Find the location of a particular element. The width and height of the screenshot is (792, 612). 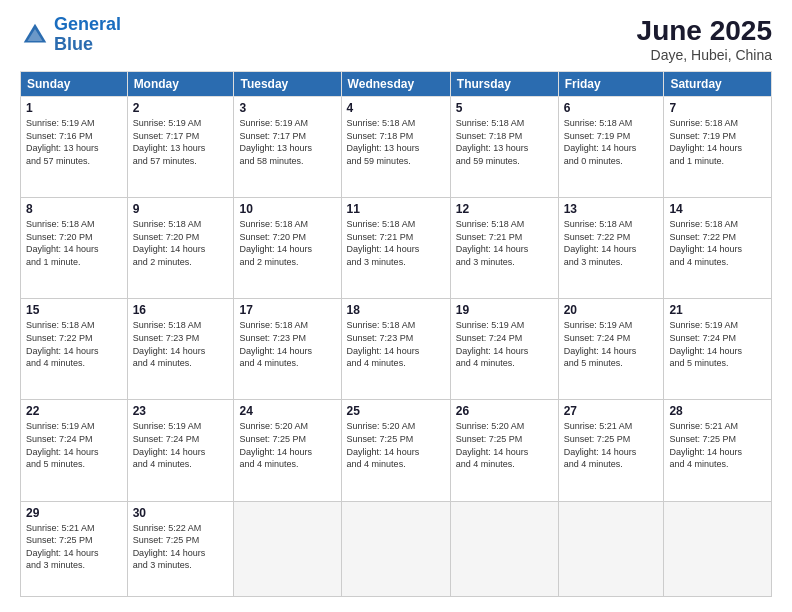

calendar-day: 23Sunrise: 5:19 AM Sunset: 7:24 PM Dayli… is located at coordinates (180, 450).